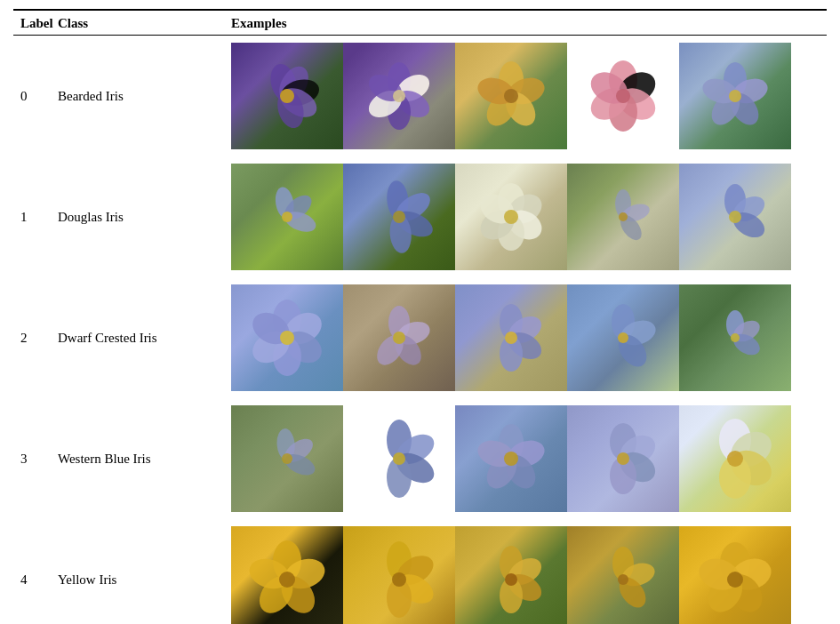 The image size is (840, 624). Describe the element at coordinates (36, 580) in the screenshot. I see `row-index-4: 4` at that location.